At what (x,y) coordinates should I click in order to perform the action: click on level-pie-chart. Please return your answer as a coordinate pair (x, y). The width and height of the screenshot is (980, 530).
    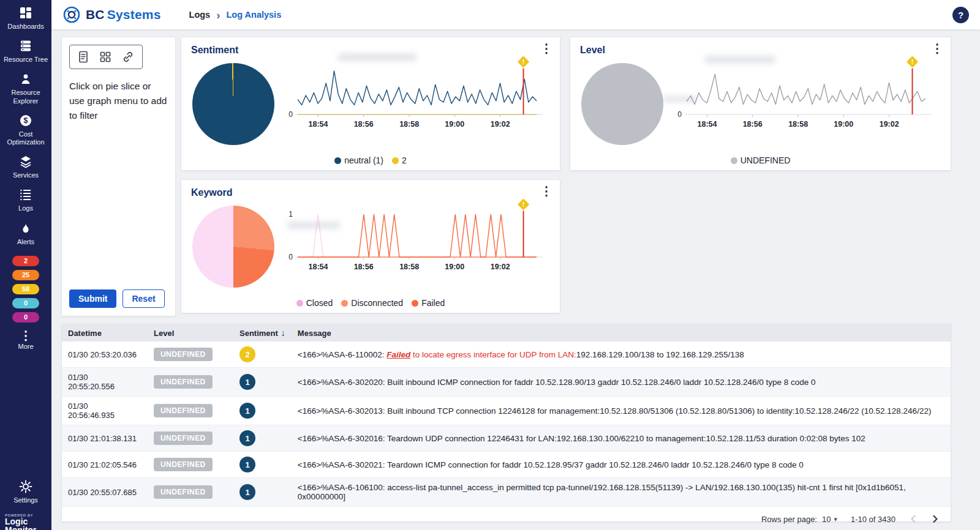
    Looking at the image, I should click on (622, 104).